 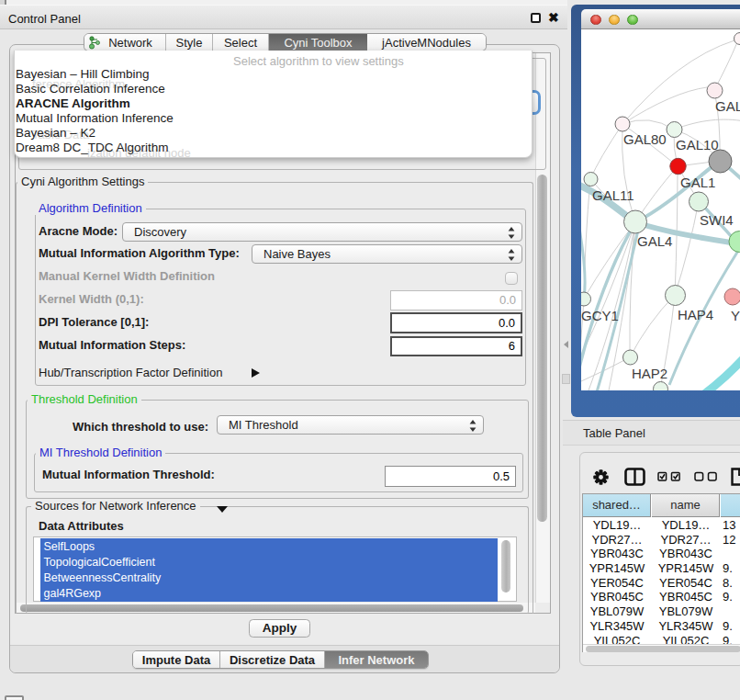 I want to click on svg-text: GAL4, so click(x=655, y=241).